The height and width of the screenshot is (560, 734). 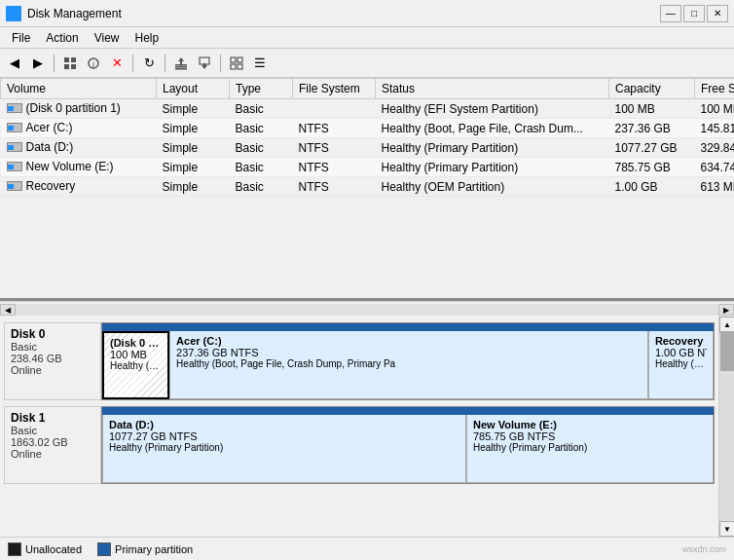 I want to click on part-name-disk0-efi: (Disk 0 partition 1), so click(x=136, y=343).